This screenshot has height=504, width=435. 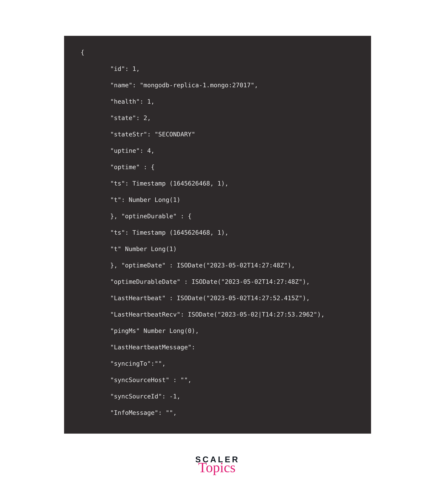 What do you see at coordinates (218, 249) in the screenshot?
I see `code-line: "t" Number Long(1)` at bounding box center [218, 249].